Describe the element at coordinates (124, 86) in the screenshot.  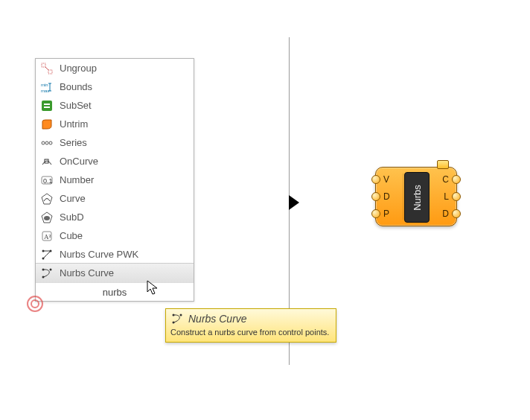
I see `menu-item-label: Bounds` at that location.